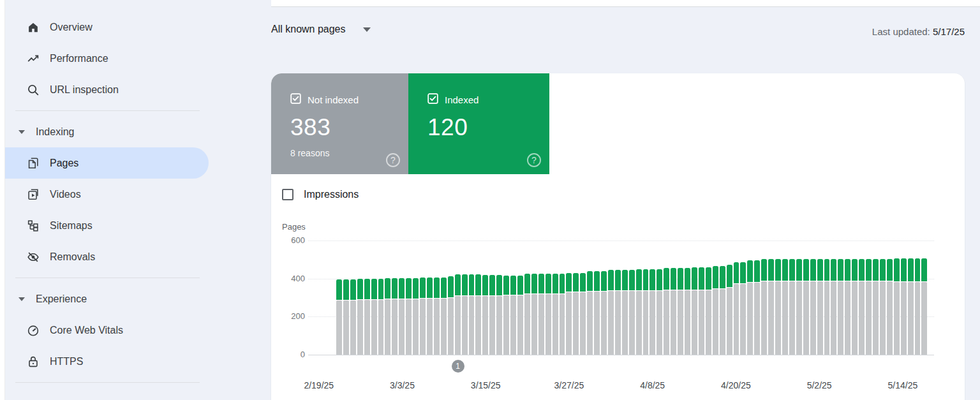  Describe the element at coordinates (107, 330) in the screenshot. I see `sidebar-item-core-web-vitals: Core Web Vitals` at that location.